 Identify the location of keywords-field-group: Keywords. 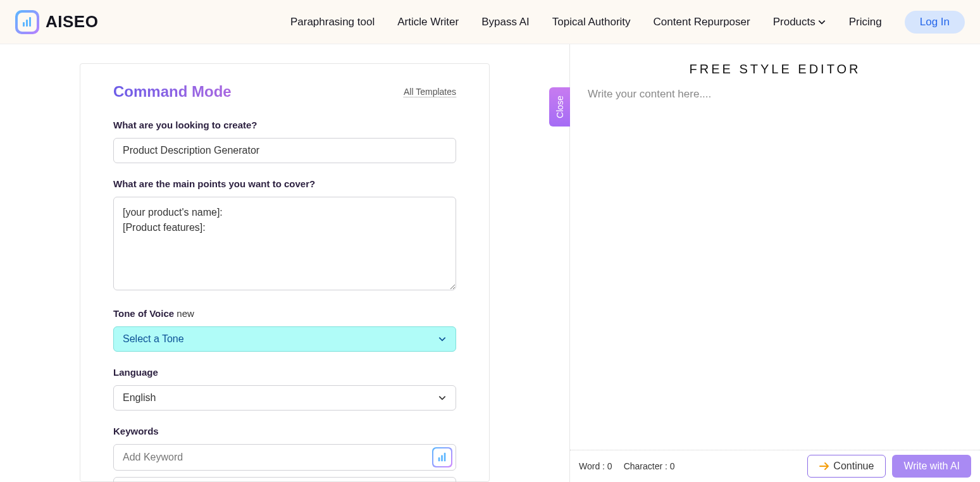
(285, 454).